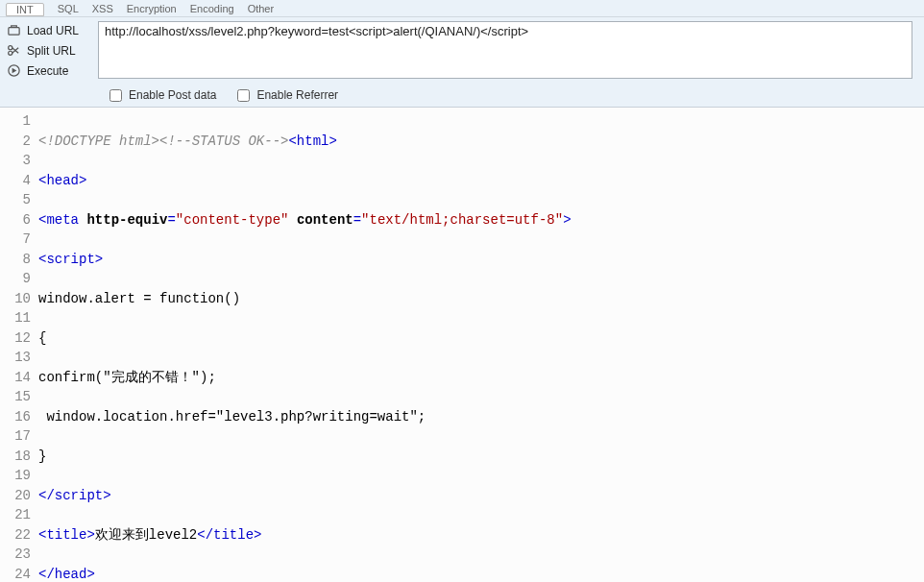 This screenshot has height=582, width=924. Describe the element at coordinates (62, 220) in the screenshot. I see `meta-tag: meta` at that location.